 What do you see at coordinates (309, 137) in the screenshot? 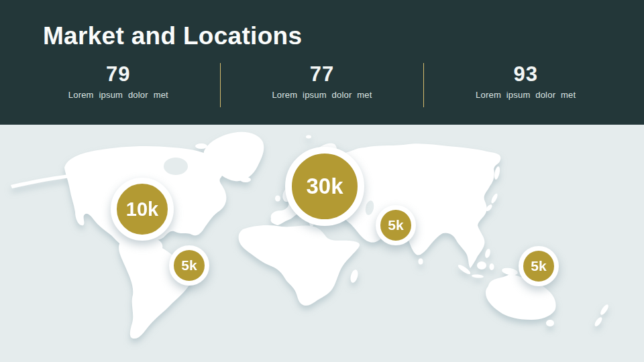
I see `svalbard-island` at bounding box center [309, 137].